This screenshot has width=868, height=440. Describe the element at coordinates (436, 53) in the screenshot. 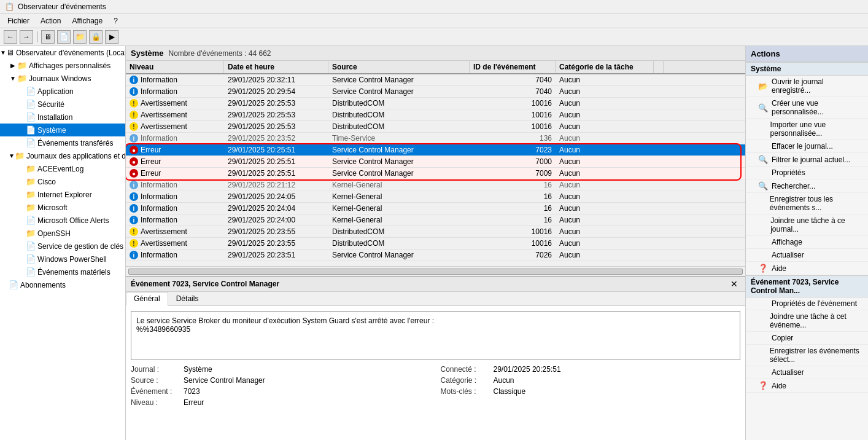

I see `log-header: Système Nombre d'événements : 44 662` at that location.